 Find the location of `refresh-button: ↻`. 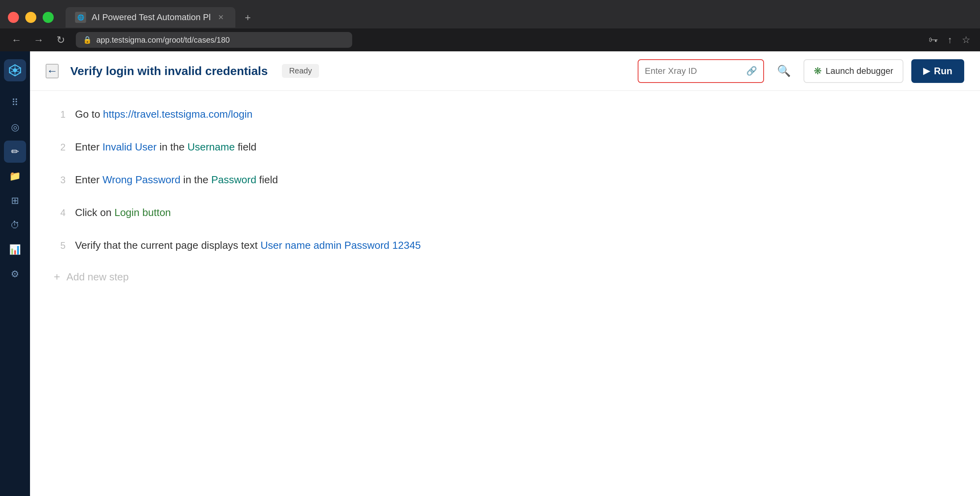

refresh-button: ↻ is located at coordinates (61, 40).